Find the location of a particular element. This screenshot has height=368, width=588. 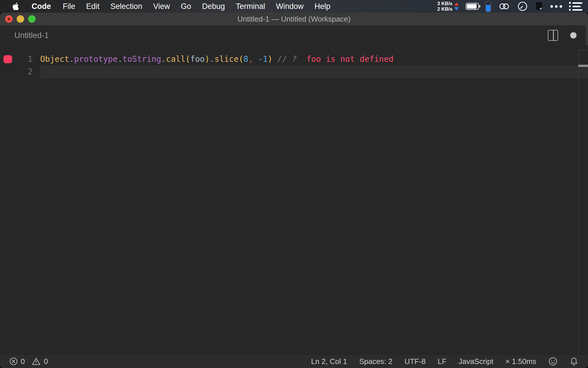

overview-cursor-mark is located at coordinates (583, 66).